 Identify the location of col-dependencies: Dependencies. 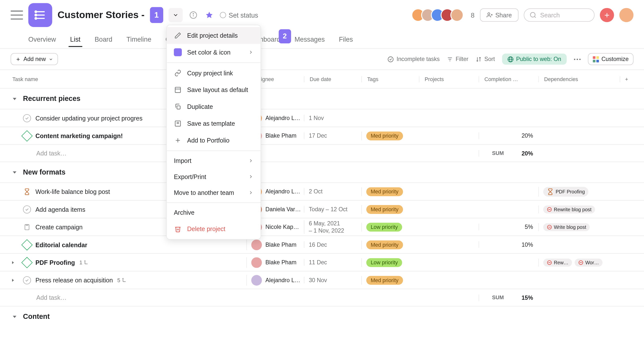
(579, 79).